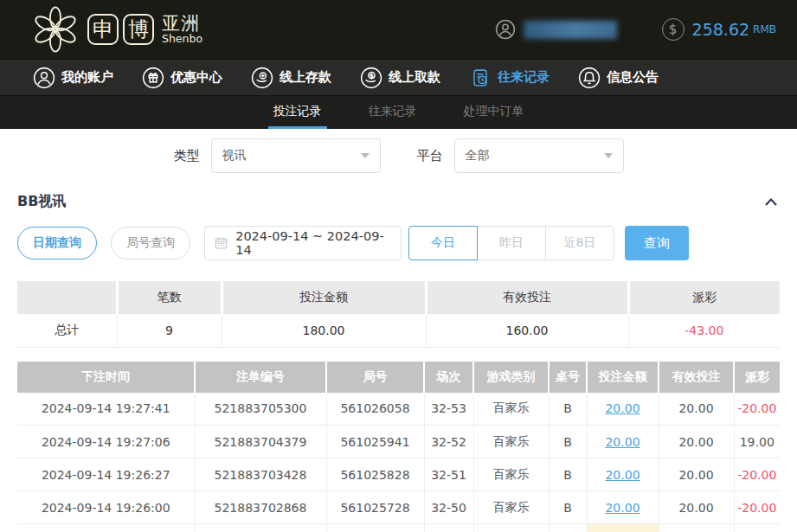  I want to click on bet-time: 2024-09-14 19:27:06, so click(106, 442).